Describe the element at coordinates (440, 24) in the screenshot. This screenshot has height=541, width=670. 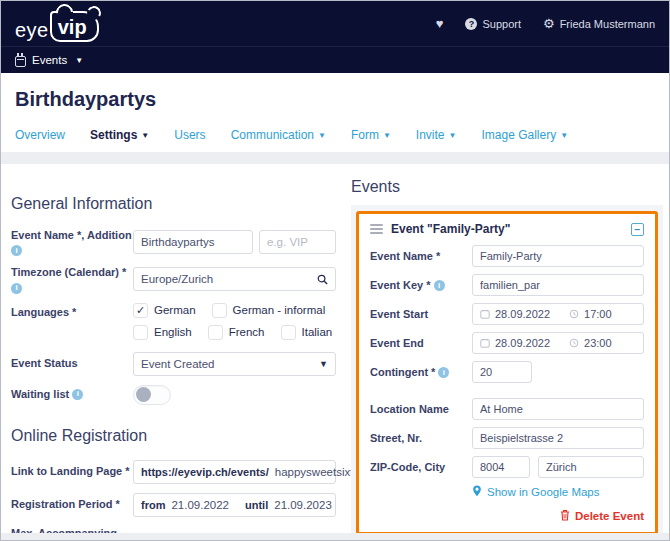
I see `heart-icon: ♥` at that location.